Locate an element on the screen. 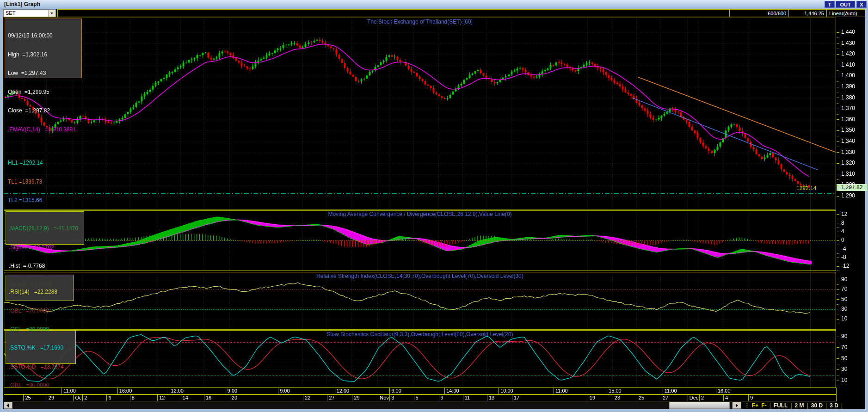 This screenshot has height=412, width=868. date-label: 22 is located at coordinates (308, 398).